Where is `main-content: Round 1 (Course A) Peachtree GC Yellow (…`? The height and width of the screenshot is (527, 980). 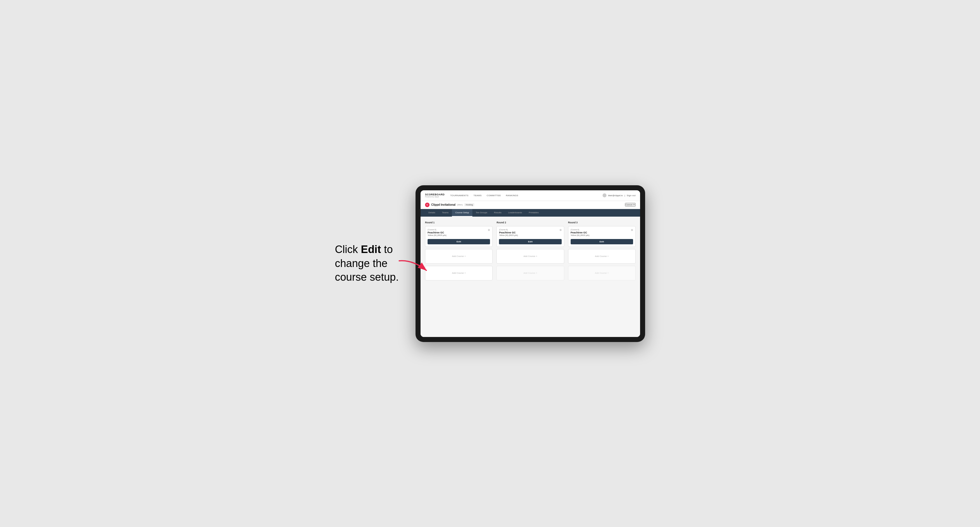
main-content: Round 1 (Course A) Peachtree GC Yellow (… is located at coordinates (530, 277).